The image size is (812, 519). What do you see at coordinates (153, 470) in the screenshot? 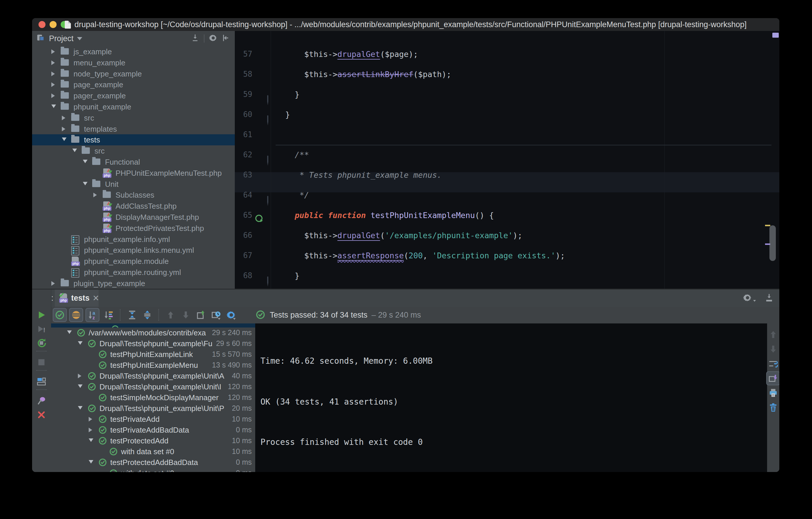
I see `test-result-row: with data set #00 ms` at bounding box center [153, 470].